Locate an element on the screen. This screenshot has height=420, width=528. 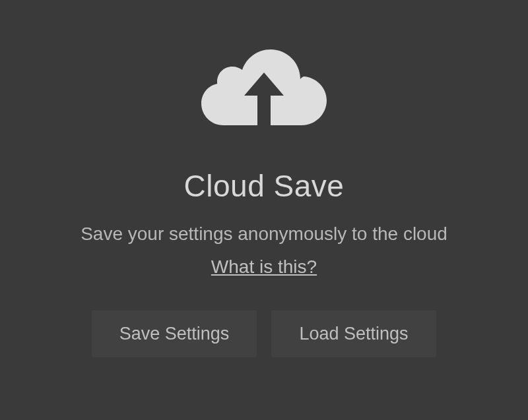
subtitle: Save your settings anonymously to the cl… is located at coordinates (264, 234).